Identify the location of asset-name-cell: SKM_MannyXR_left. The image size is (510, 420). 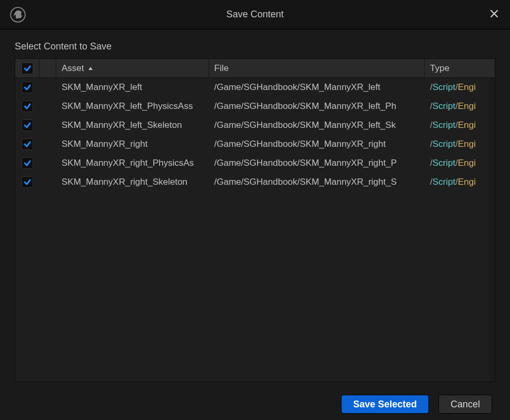
(133, 87).